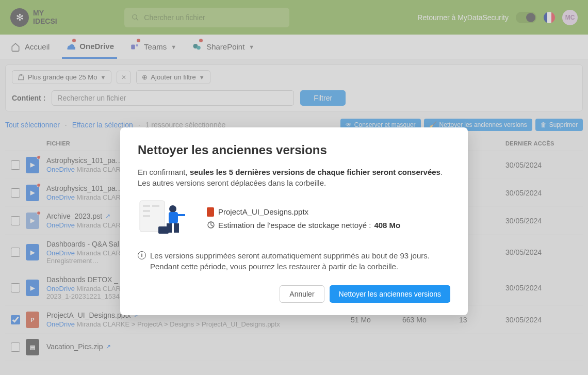 The height and width of the screenshot is (375, 588). Describe the element at coordinates (142, 255) in the screenshot. I see `info-icon: i` at that location.